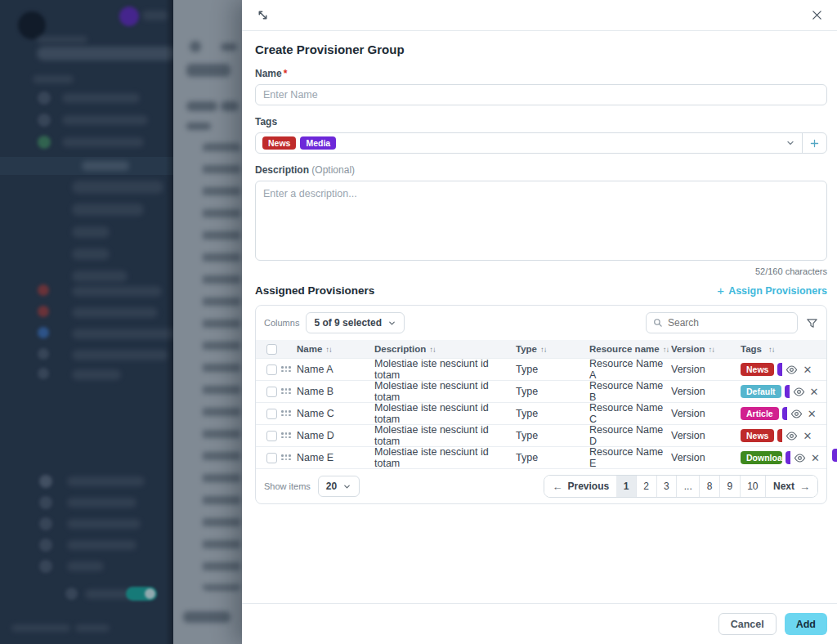 This screenshot has width=837, height=644. I want to click on cell-resource: Resource Name B, so click(630, 391).